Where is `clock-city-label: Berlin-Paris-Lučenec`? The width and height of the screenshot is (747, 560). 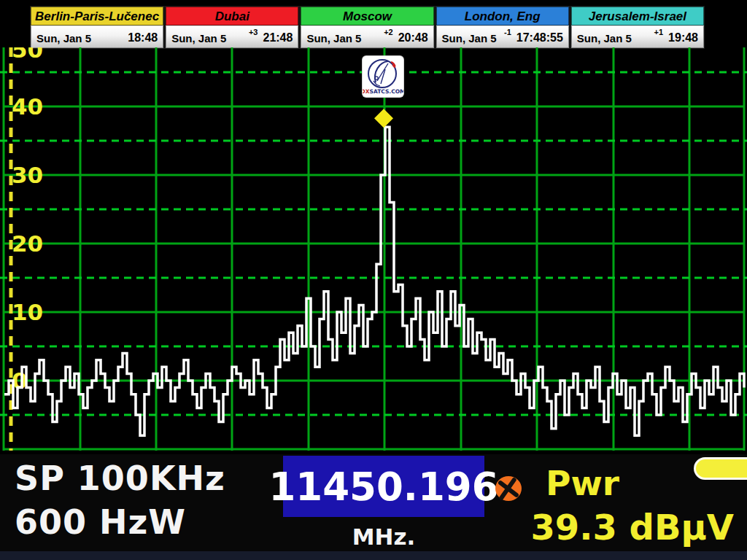
clock-city-label: Berlin-Paris-Lučenec is located at coordinates (97, 16).